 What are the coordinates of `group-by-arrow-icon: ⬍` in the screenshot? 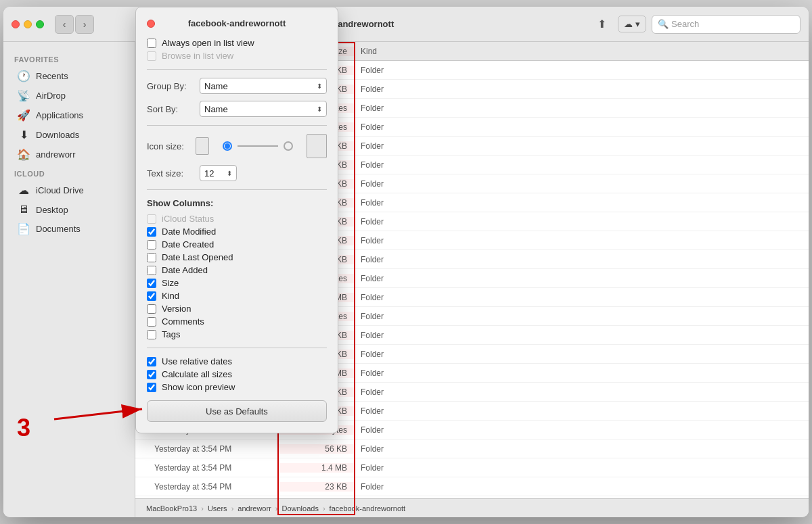 It's located at (319, 87).